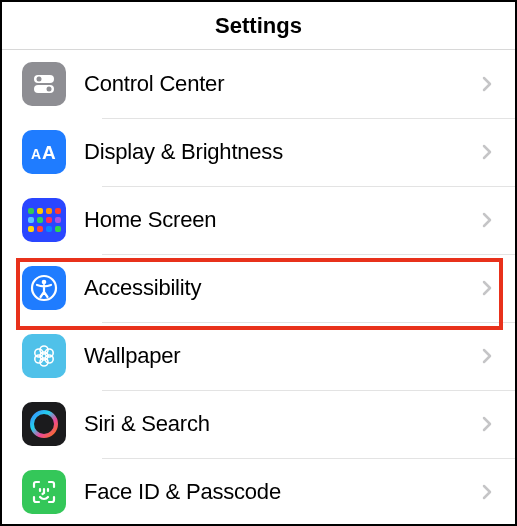  Describe the element at coordinates (278, 424) in the screenshot. I see `row-label: Siri & Search` at that location.